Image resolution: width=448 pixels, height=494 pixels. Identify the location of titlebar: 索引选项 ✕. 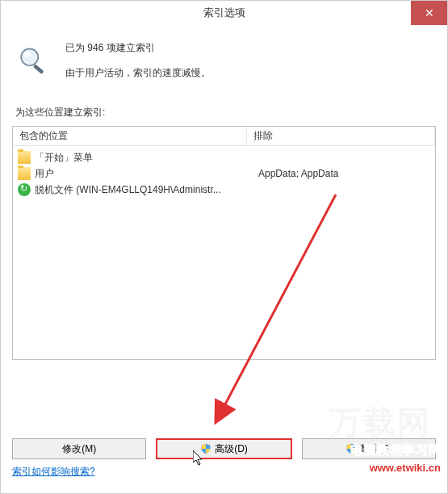
(224, 13).